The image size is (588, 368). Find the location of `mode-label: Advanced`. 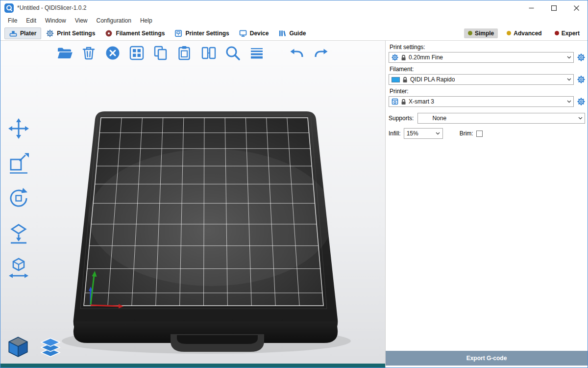

mode-label: Advanced is located at coordinates (527, 33).